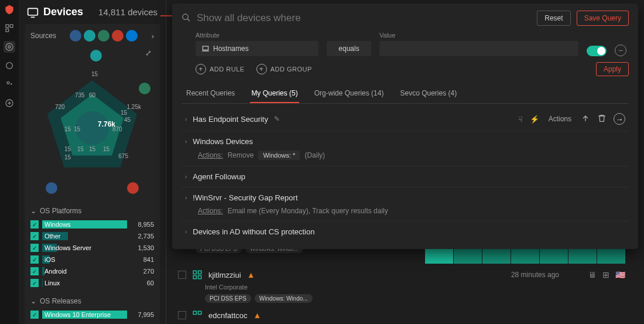 This screenshot has height=324, width=644. I want to click on value-field, so click(479, 49).